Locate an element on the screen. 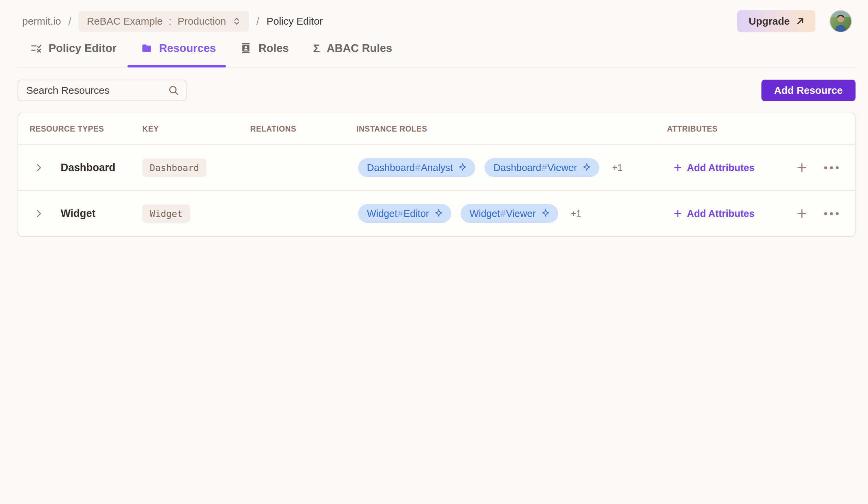  instance-role-chips: Widget#EditorWidget#Viewer is located at coordinates (458, 214).